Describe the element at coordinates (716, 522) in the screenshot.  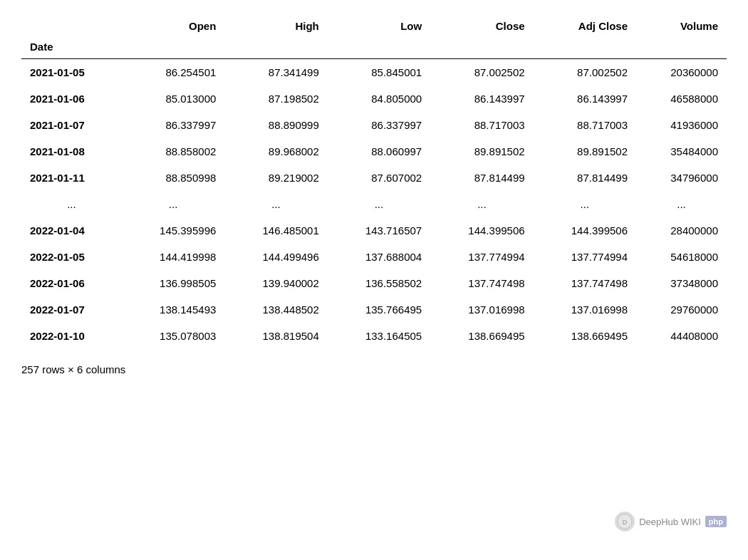
I see `php-badge: php` at that location.